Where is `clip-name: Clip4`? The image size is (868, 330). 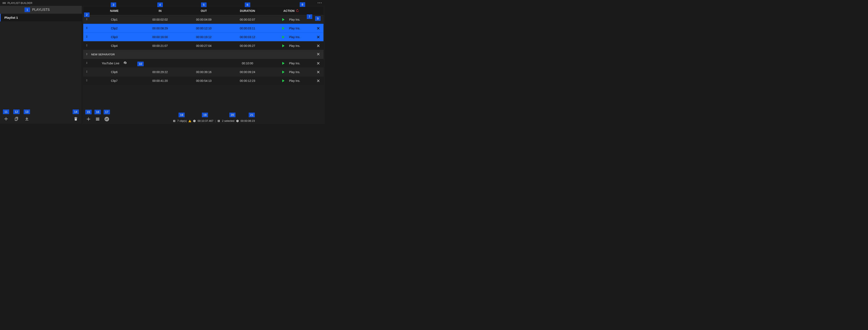 clip-name: Clip4 is located at coordinates (114, 46).